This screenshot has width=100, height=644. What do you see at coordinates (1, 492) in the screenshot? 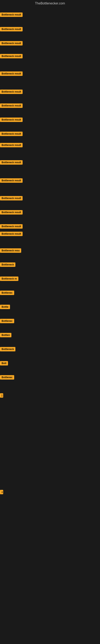
I see `bottleneck-badge: c` at bounding box center [1, 492].